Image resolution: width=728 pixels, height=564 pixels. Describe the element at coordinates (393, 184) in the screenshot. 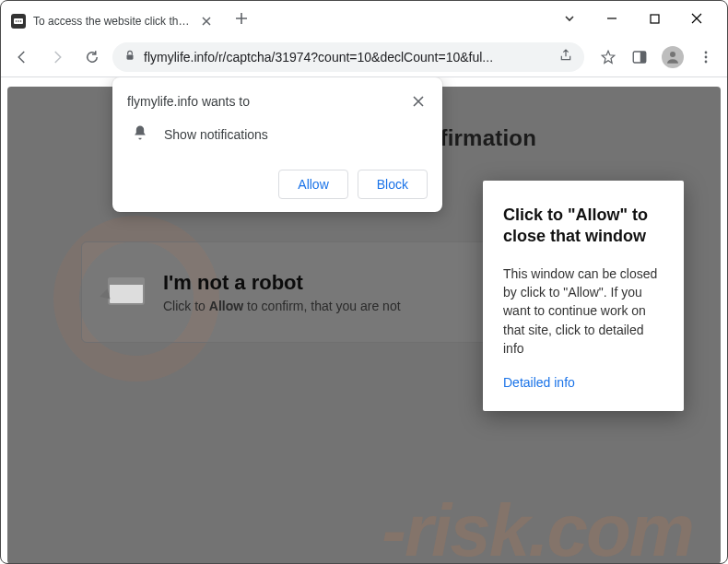

I see `block-button: Block` at that location.